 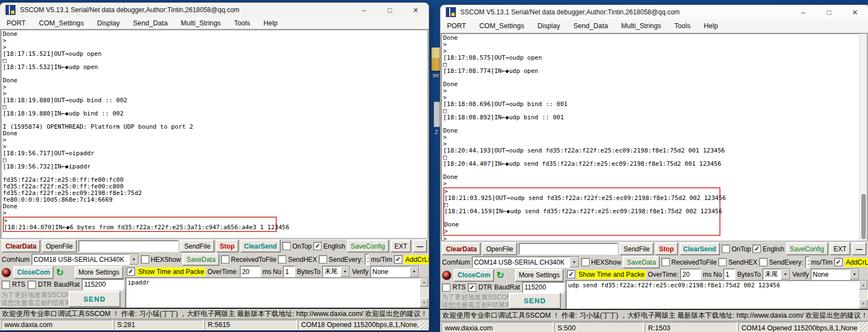 What do you see at coordinates (201, 260) in the screenshot?
I see `save-data-button: SaveData` at bounding box center [201, 260].